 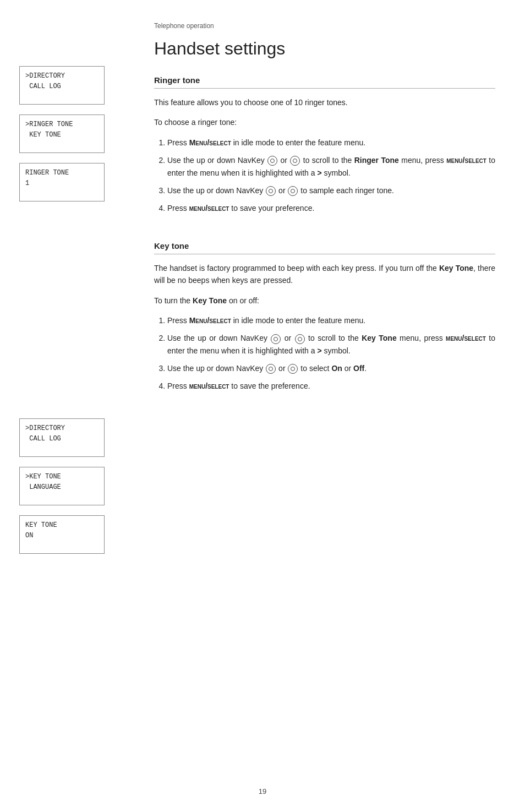 What do you see at coordinates (331, 143) in the screenshot?
I see `step1-1: Press Menu/select in idle mode to enter …` at bounding box center [331, 143].